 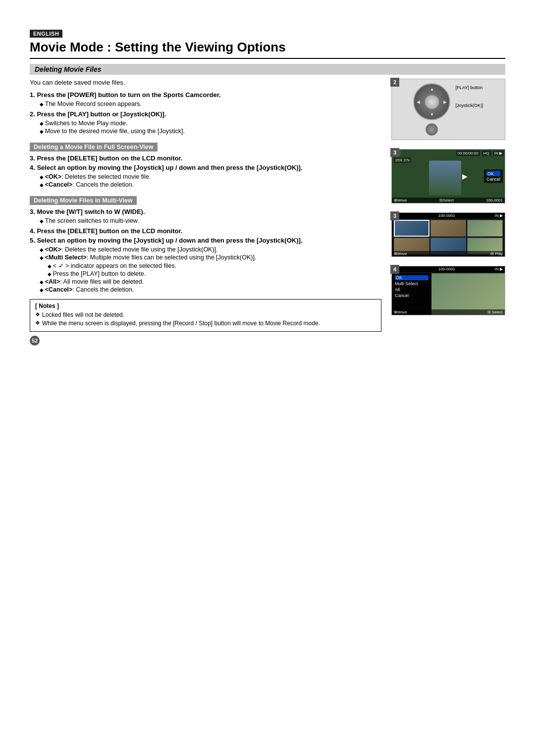 I want to click on step-5-bullet-1: <OK>: Deletes the selected movie file us…, so click(x=211, y=250).